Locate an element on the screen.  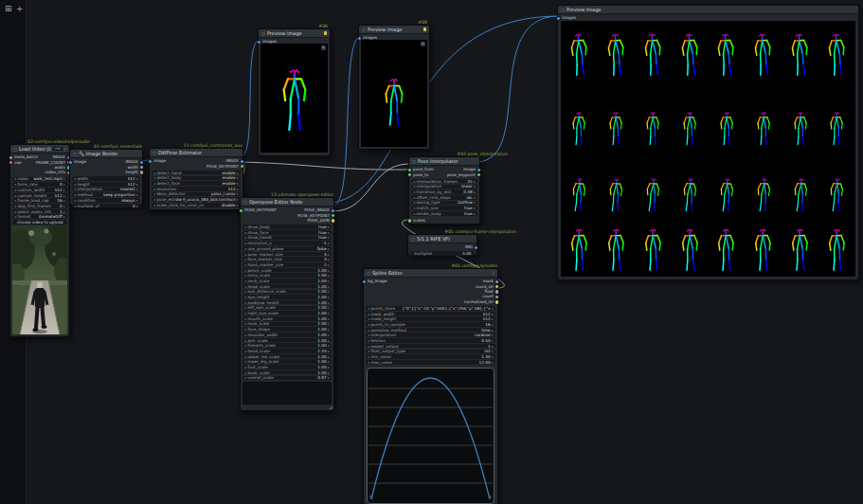
node-header: ○ Pose Interpolator is located at coordinates (444, 161).